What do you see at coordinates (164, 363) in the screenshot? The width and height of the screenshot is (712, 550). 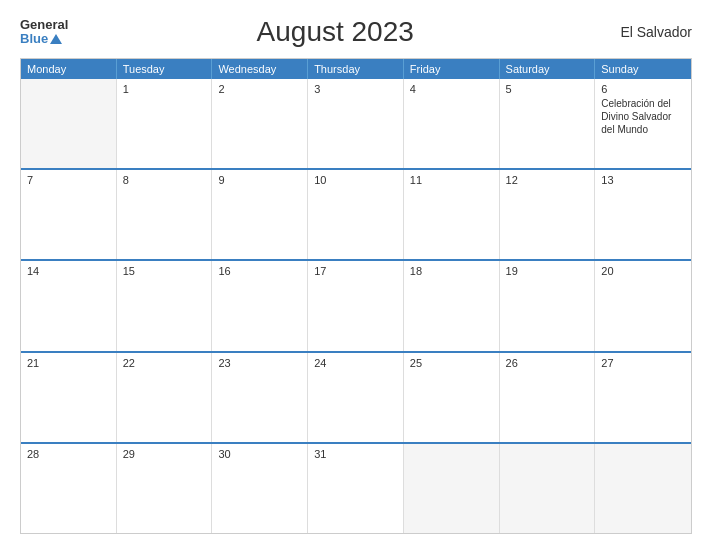 I see `cell-date: 22` at bounding box center [164, 363].